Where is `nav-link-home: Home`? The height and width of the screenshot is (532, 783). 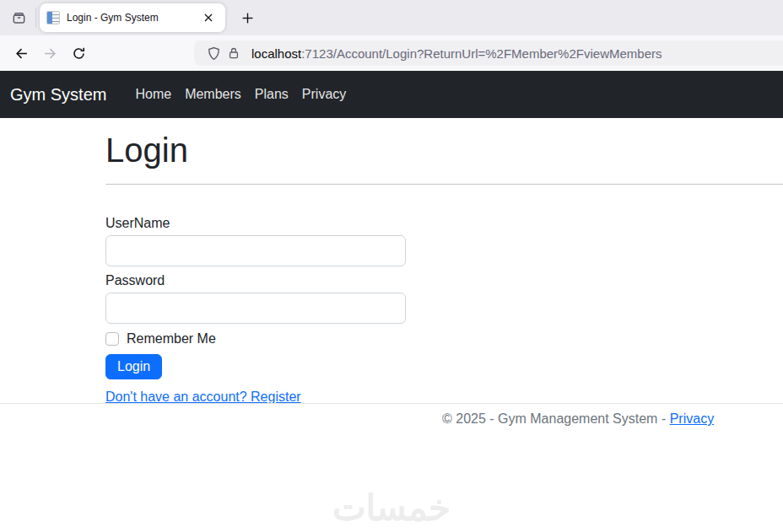 nav-link-home: Home is located at coordinates (154, 94).